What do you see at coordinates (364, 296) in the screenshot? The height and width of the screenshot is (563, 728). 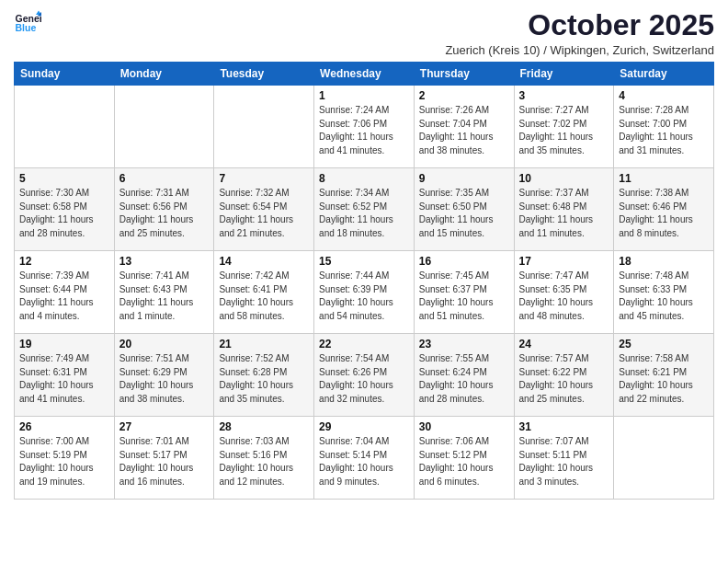 I see `cell-info: Sunrise: 7:44 AM Sunset: 6:39 PM Dayligh…` at bounding box center [364, 296].